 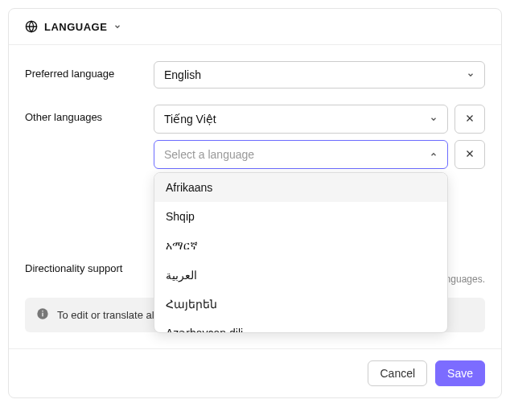 I want to click on remove-language-button-picker, so click(x=470, y=154).